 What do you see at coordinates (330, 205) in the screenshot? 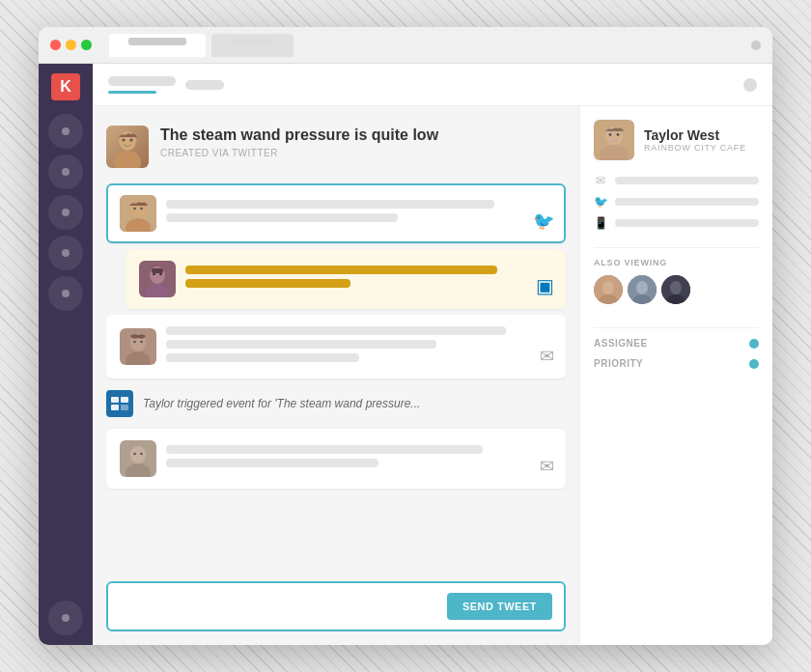
I see `msg-bar-1a` at bounding box center [330, 205].